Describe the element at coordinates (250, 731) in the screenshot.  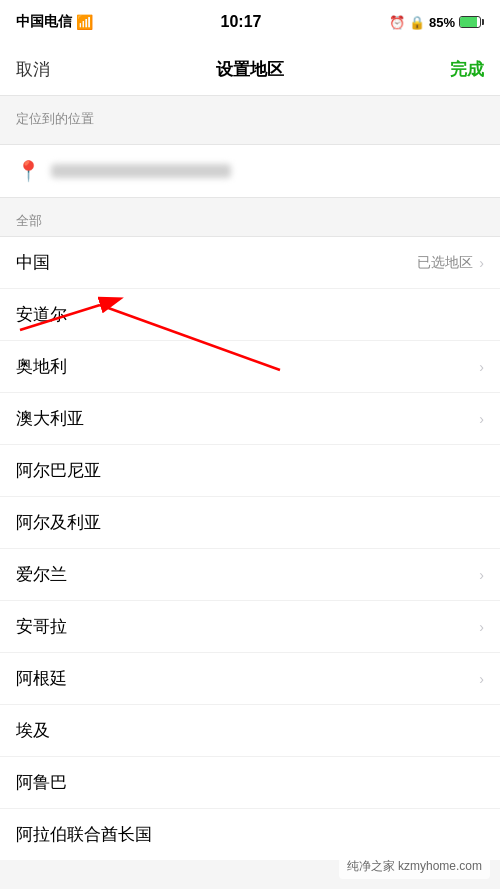
I see `list-item: 埃及` at that location.